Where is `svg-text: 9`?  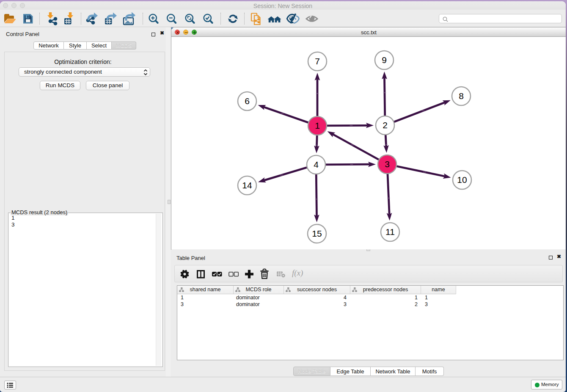 svg-text: 9 is located at coordinates (384, 60).